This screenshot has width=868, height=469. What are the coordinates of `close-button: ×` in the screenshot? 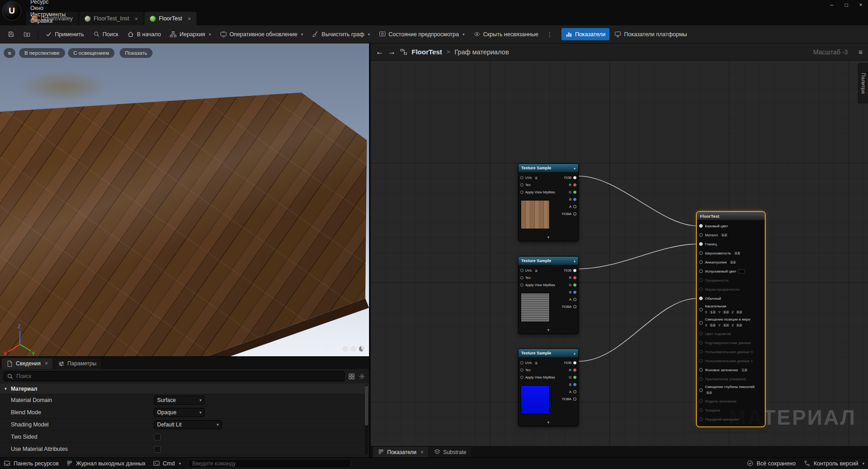 It's located at (861, 5).